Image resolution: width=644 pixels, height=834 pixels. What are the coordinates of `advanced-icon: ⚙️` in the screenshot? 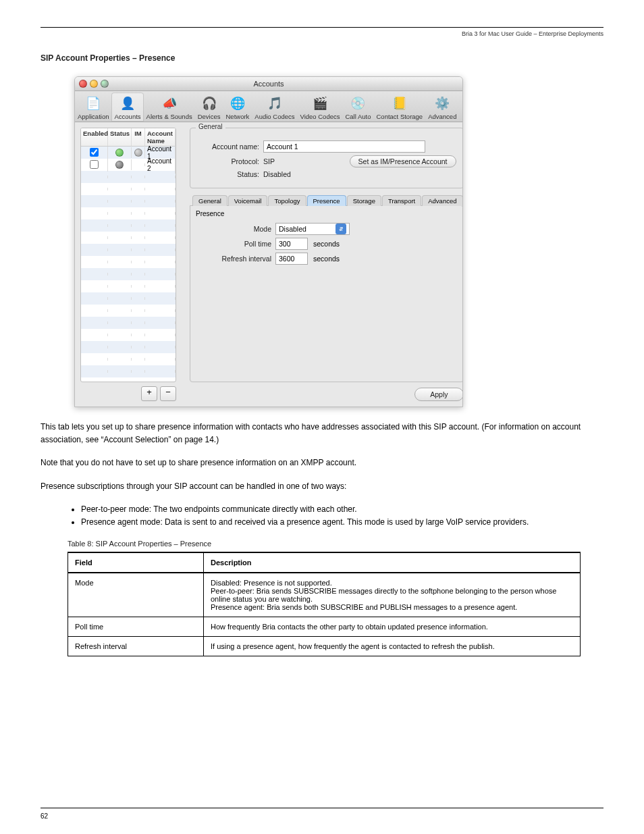 It's located at (442, 103).